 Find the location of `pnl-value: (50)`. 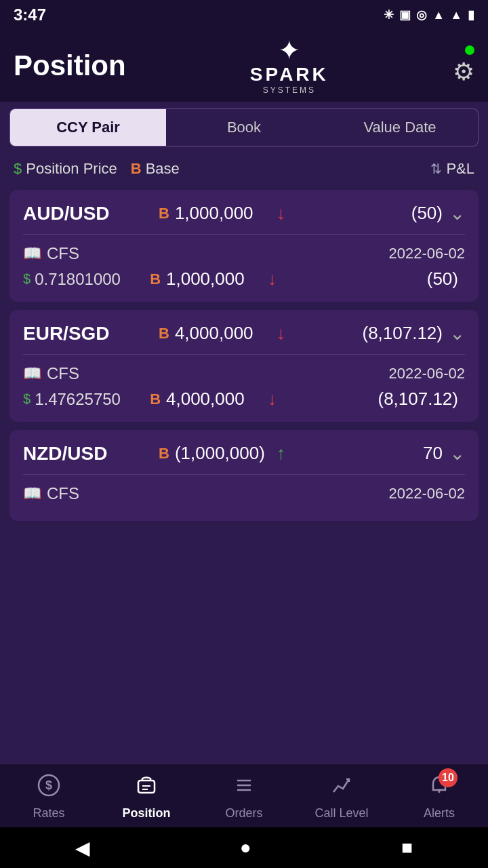

pnl-value: (50) is located at coordinates (427, 213).